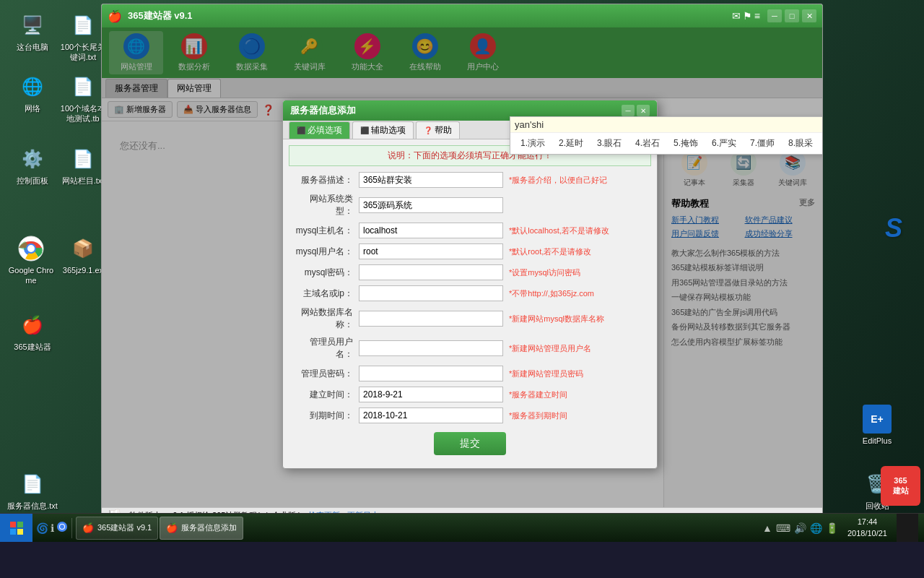 This screenshot has width=924, height=578. What do you see at coordinates (52, 528) in the screenshot?
I see `taskbar-ie2-icon: ℹ` at bounding box center [52, 528].